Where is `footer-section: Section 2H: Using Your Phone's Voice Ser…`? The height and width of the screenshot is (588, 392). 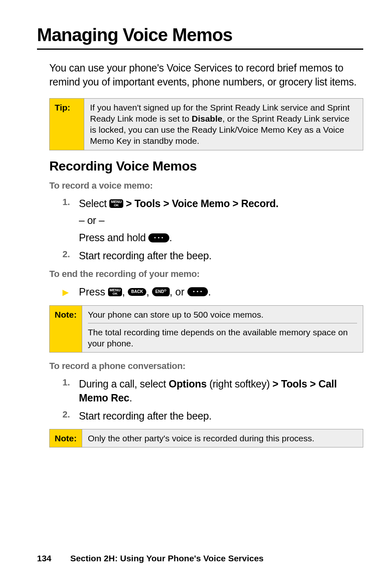
footer-section: Section 2H: Using Your Phone's Voice Ser… is located at coordinates (167, 558).